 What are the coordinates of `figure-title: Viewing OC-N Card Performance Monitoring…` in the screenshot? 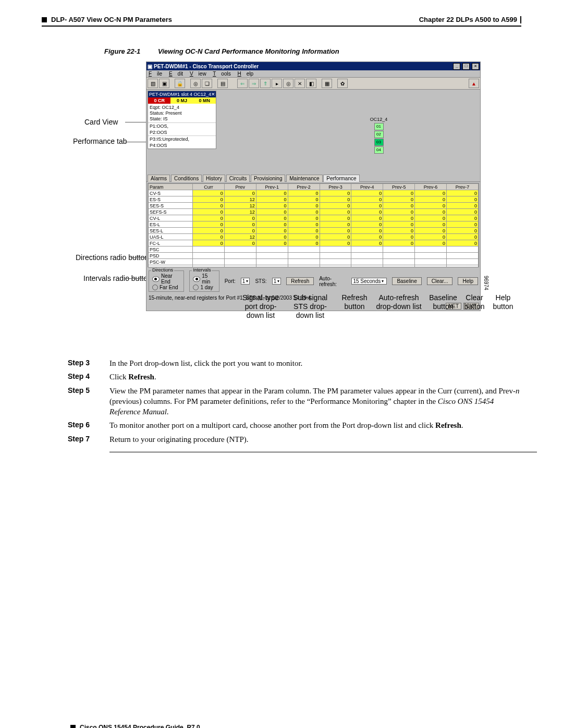 It's located at (249, 51).